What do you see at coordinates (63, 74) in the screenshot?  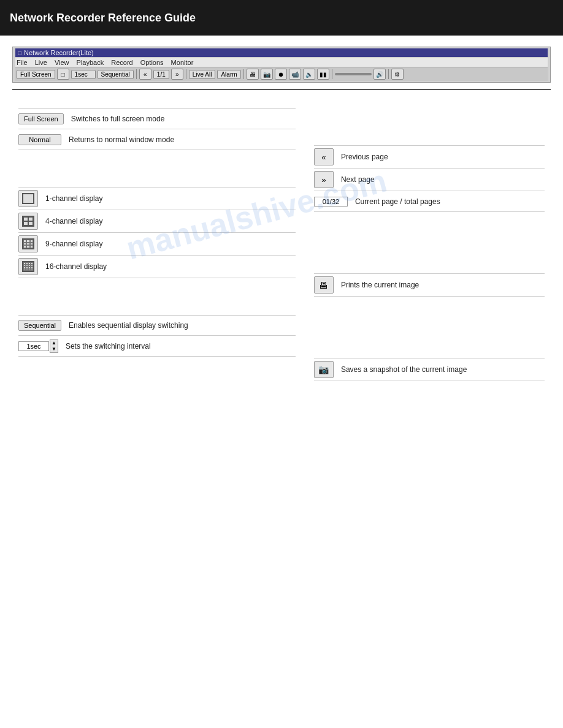 I see `toolbar-normal-btn: □` at bounding box center [63, 74].